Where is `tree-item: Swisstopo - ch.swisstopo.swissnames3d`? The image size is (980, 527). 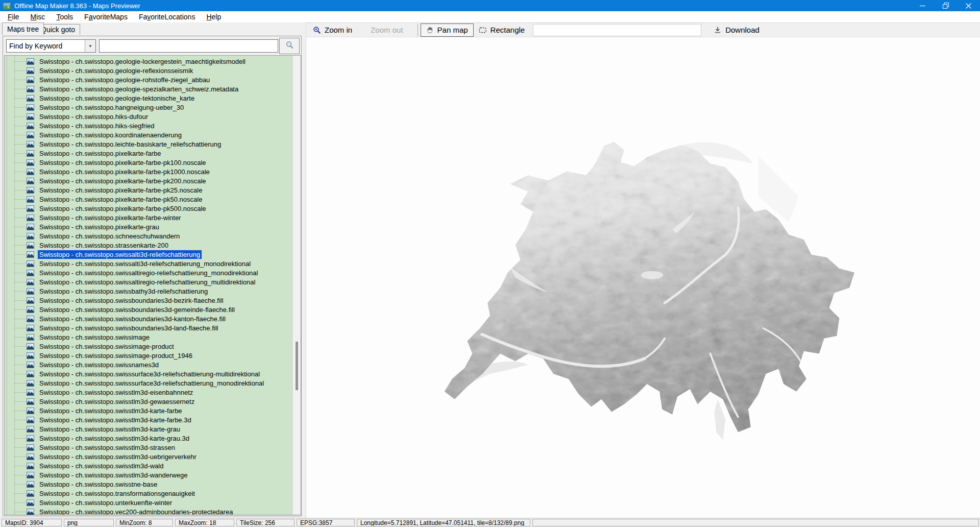
tree-item: Swisstopo - ch.swisstopo.swissnames3d is located at coordinates (149, 365).